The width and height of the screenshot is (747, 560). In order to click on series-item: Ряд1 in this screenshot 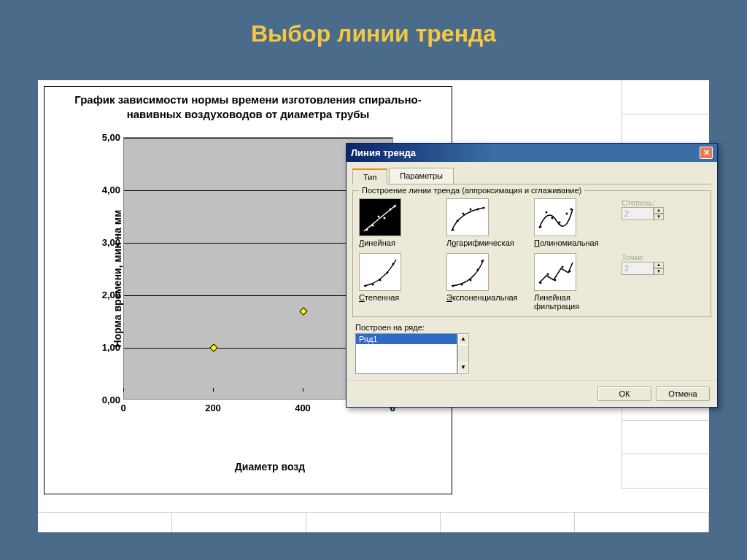, I will do `click(406, 339)`.